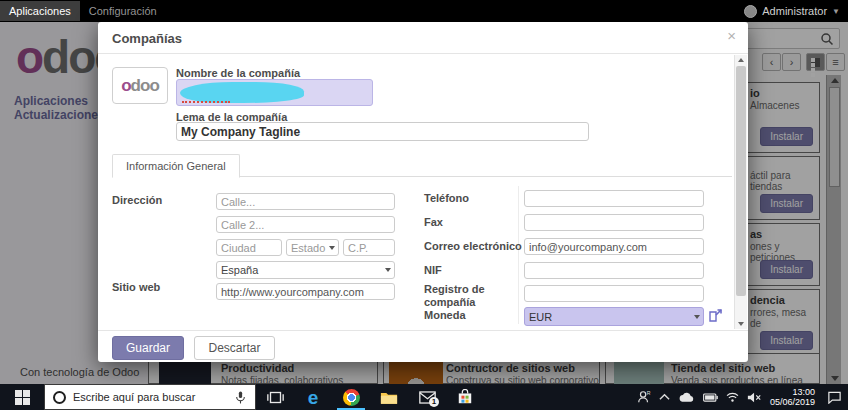 The height and width of the screenshot is (410, 848). Describe the element at coordinates (136, 287) in the screenshot. I see `website-label: Sitio web` at that location.